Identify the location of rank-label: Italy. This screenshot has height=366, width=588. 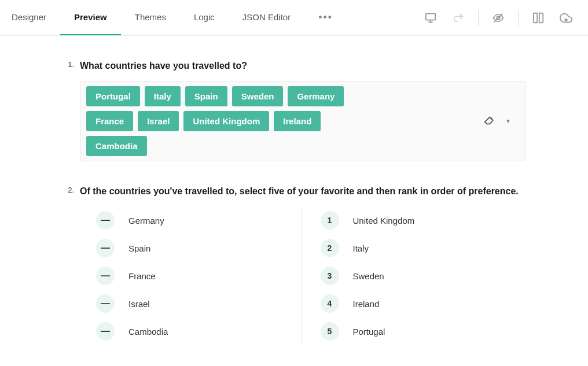
(361, 249).